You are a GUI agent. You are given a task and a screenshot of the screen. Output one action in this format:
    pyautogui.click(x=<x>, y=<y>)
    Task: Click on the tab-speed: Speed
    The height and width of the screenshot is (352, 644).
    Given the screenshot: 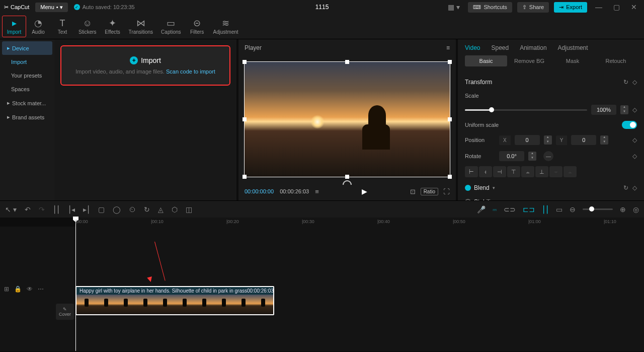 What is the action you would take?
    pyautogui.click(x=500, y=48)
    